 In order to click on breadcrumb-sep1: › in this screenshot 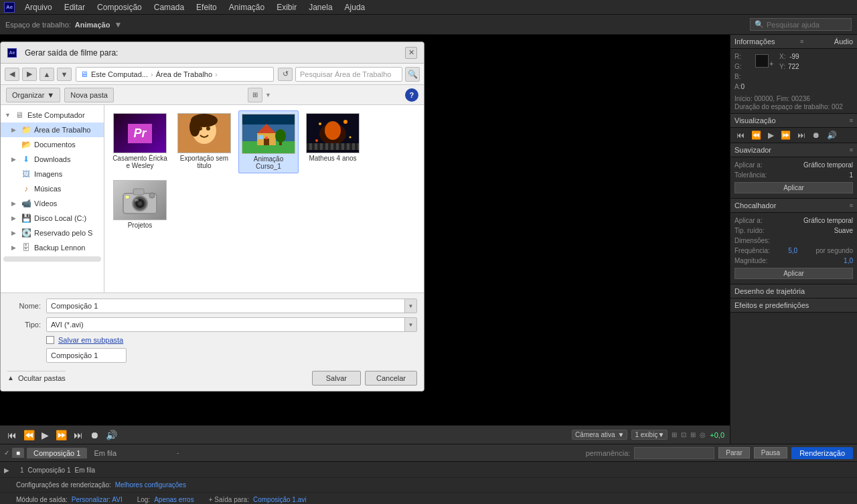, I will do `click(152, 74)`.